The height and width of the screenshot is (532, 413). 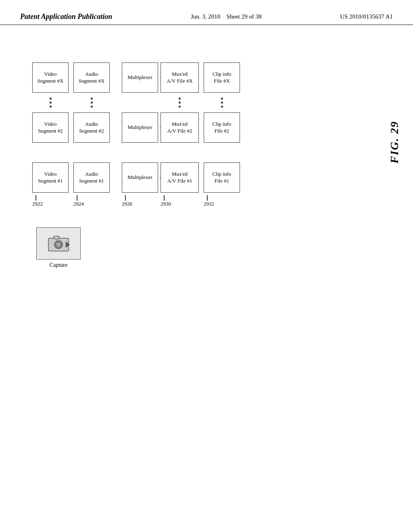 I want to click on audio-segment-x: Audio Segment #X, so click(x=92, y=77).